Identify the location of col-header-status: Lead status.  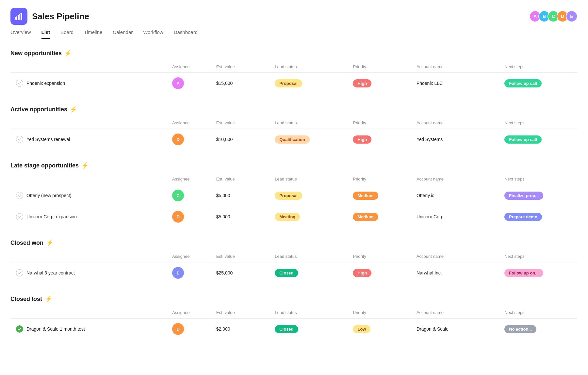
(308, 179).